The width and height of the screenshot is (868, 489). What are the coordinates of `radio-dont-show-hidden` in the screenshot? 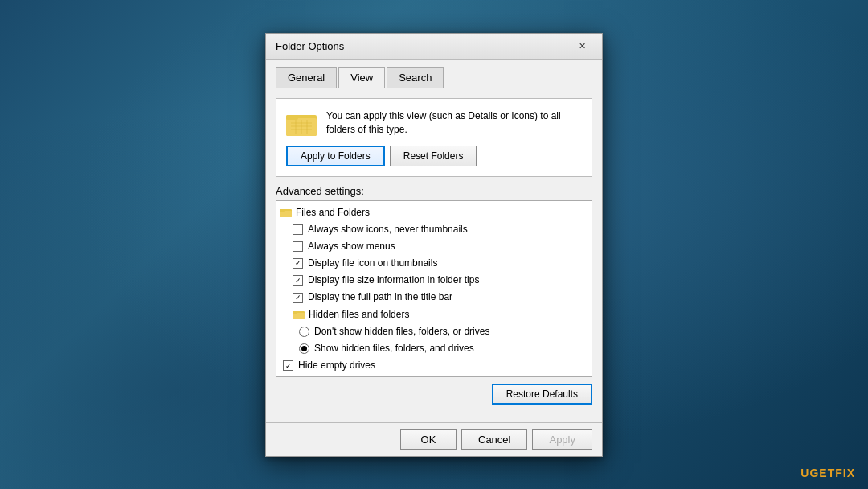 It's located at (304, 331).